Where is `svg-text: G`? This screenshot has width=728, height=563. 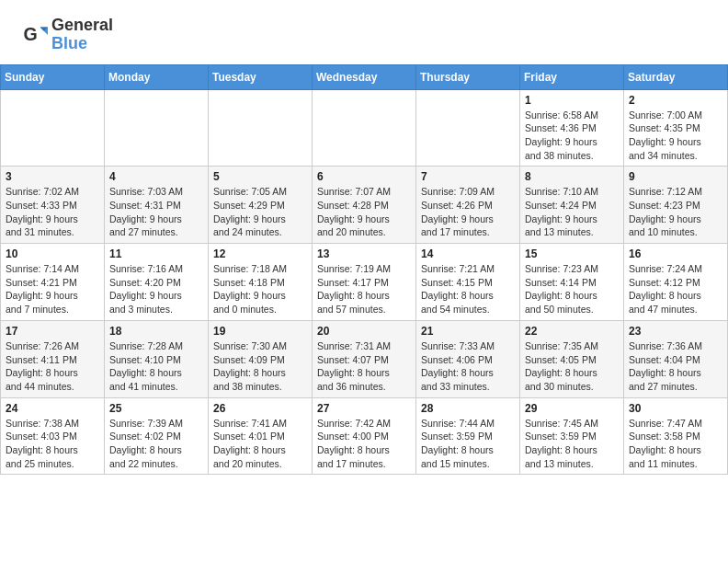 svg-text: G is located at coordinates (29, 33).